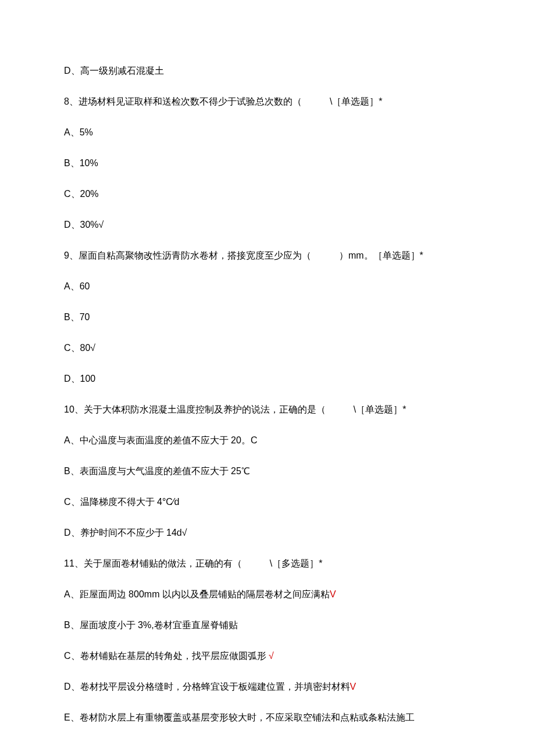  What do you see at coordinates (268, 286) in the screenshot?
I see `option-text: A、60` at bounding box center [268, 286].